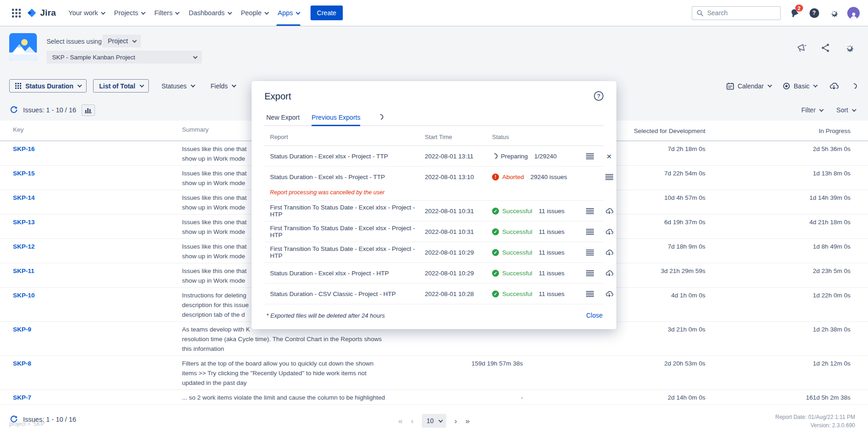 The image size is (868, 430). I want to click on cancel-export-button: ×, so click(609, 156).